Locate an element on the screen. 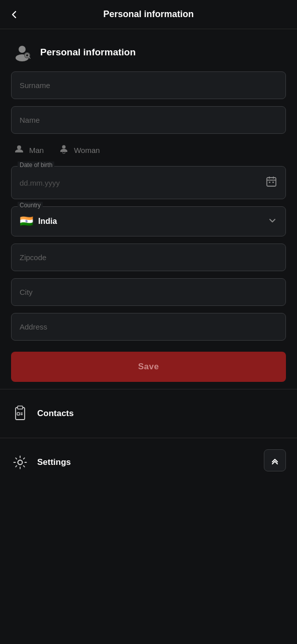  gender-woman-label: Woman is located at coordinates (86, 150).